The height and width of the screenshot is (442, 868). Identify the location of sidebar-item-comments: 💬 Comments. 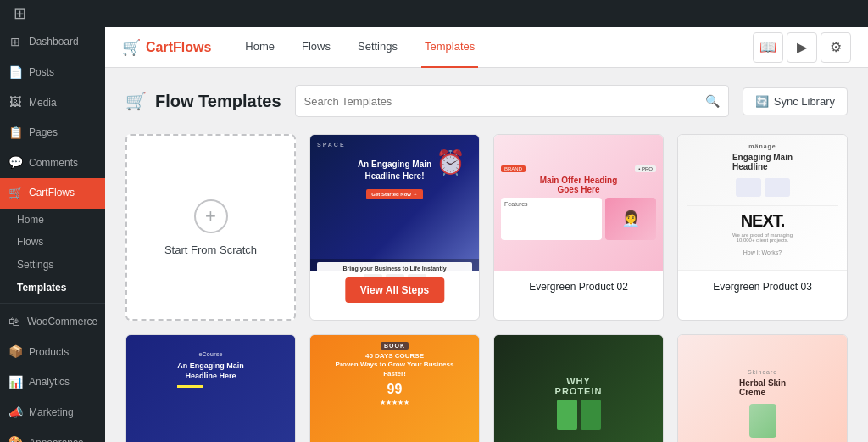
(53, 163).